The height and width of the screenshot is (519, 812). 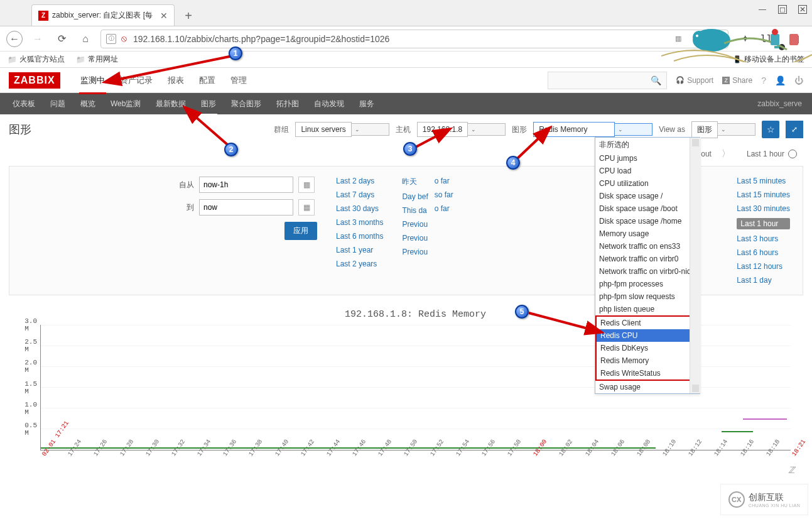 What do you see at coordinates (359, 250) in the screenshot?
I see `quick-range-link: Last 1 year` at bounding box center [359, 250].